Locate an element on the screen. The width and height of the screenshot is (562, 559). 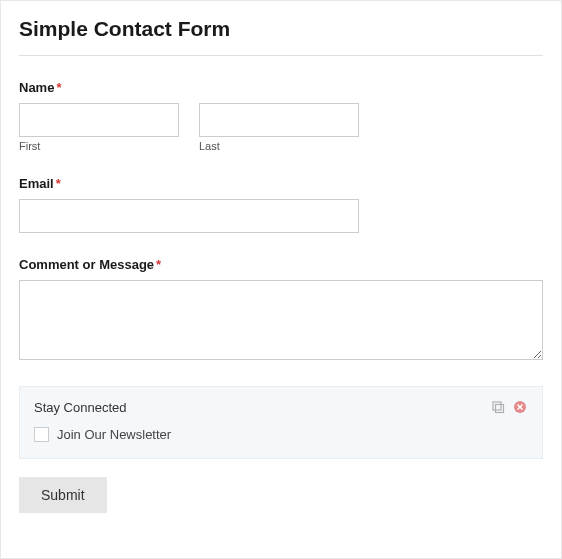
newsletter-label: Join Our Newsletter is located at coordinates (114, 434).